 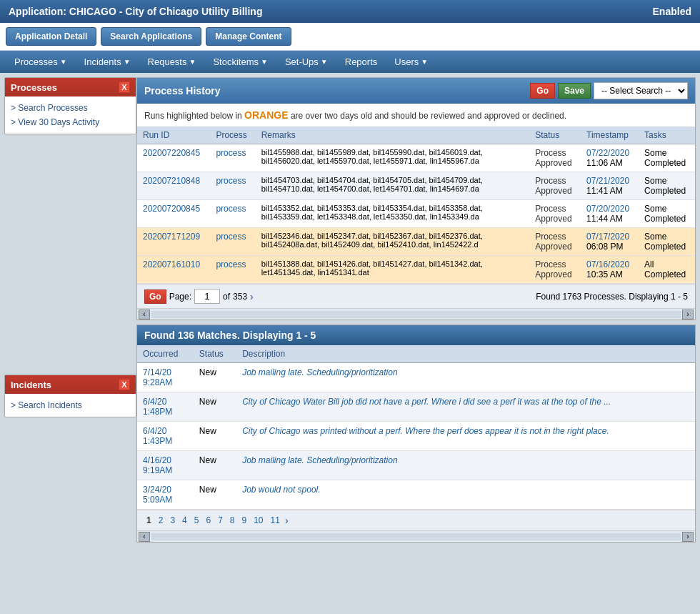 I want to click on page-next-arrow: ›, so click(x=251, y=297).